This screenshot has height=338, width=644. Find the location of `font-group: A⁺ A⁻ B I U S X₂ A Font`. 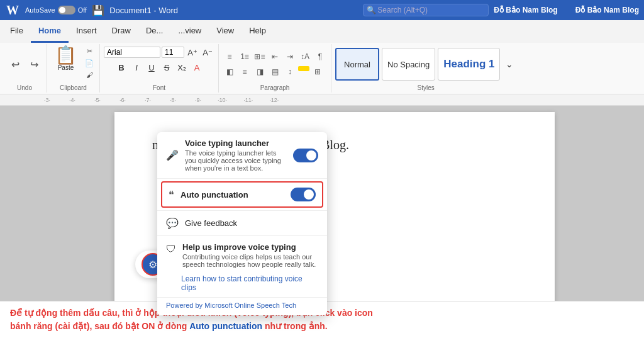

font-group: A⁺ A⁻ B I U S X₂ A Font is located at coordinates (160, 68).